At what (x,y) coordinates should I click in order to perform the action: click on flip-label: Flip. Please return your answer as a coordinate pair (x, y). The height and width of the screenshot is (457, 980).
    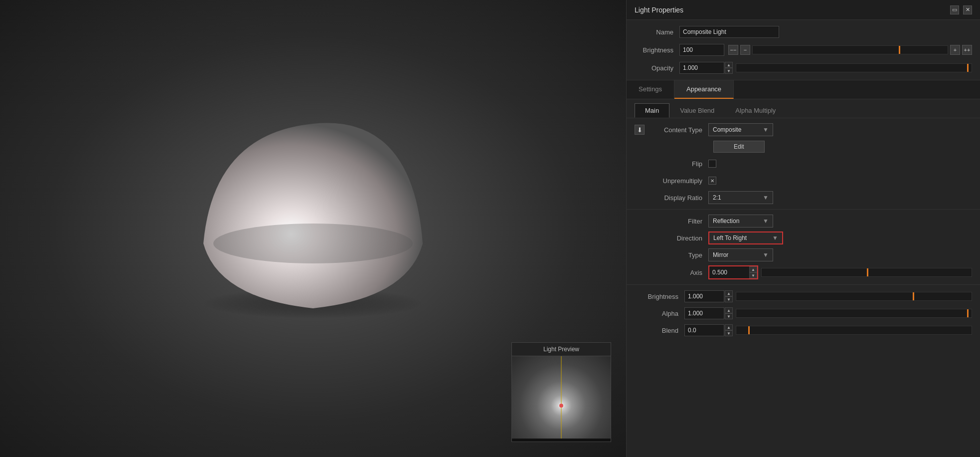
    Looking at the image, I should click on (678, 164).